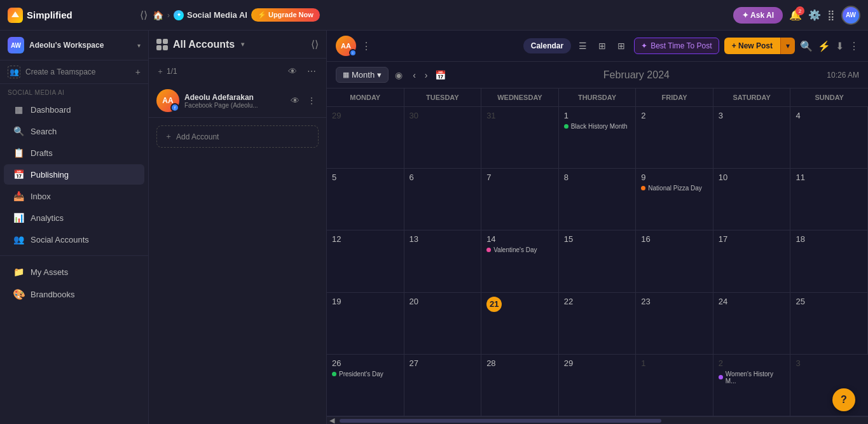 The width and height of the screenshot is (868, 424). I want to click on calendar-cell: 17, so click(752, 261).